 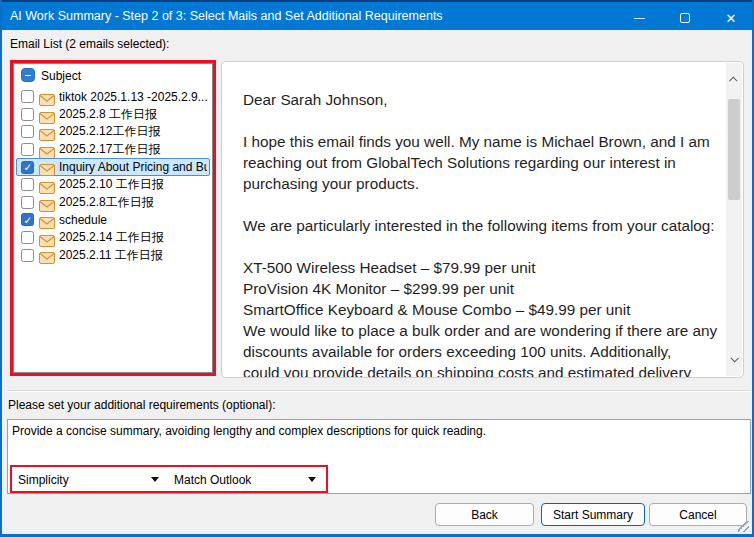 What do you see at coordinates (481, 184) in the screenshot?
I see `email-body-line: purchasing your products.` at bounding box center [481, 184].